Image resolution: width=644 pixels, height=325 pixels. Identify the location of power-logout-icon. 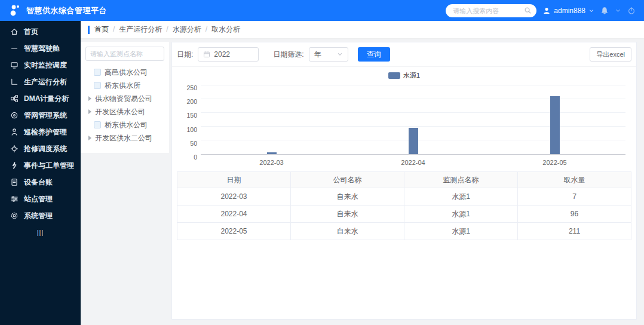
(631, 11).